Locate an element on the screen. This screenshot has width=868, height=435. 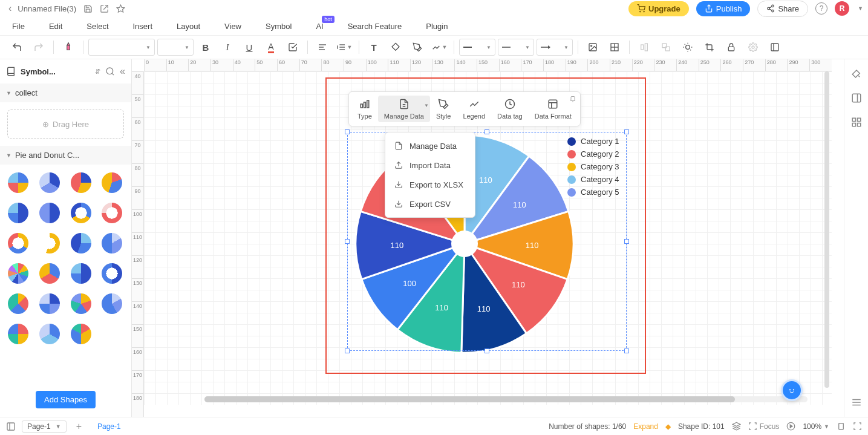
undo-button is located at coordinates (17, 47).